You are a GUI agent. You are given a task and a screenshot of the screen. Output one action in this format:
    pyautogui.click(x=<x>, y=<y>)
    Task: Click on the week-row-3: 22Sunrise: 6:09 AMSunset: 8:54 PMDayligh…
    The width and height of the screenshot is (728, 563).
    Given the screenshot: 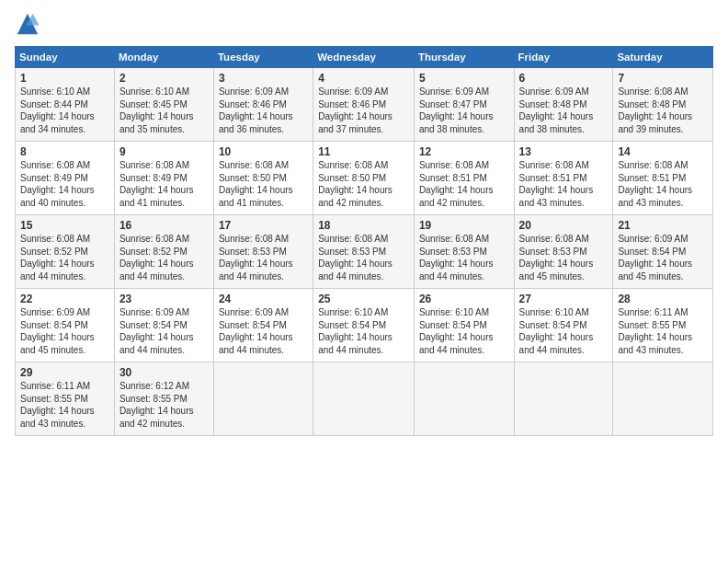 What is the action you would take?
    pyautogui.click(x=364, y=326)
    